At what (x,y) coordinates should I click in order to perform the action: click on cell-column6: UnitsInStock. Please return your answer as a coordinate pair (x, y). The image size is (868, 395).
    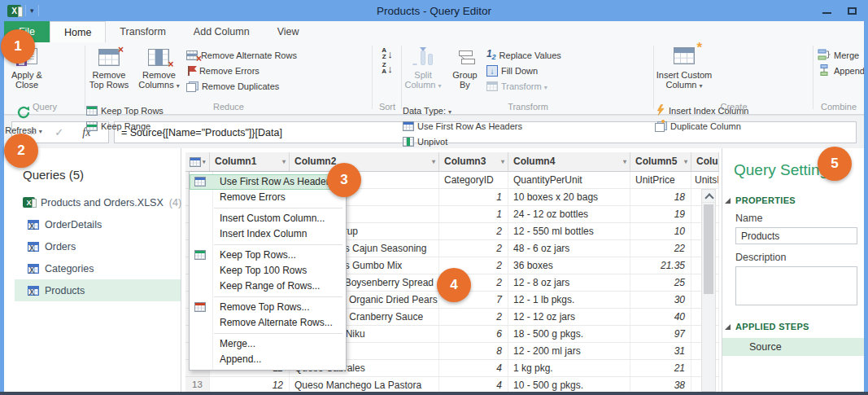
    Looking at the image, I should click on (705, 181).